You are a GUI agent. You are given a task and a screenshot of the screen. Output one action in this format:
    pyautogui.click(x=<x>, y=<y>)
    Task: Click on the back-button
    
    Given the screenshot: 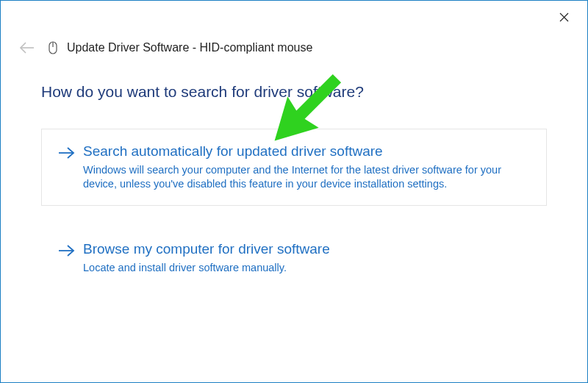 What is the action you would take?
    pyautogui.click(x=27, y=48)
    